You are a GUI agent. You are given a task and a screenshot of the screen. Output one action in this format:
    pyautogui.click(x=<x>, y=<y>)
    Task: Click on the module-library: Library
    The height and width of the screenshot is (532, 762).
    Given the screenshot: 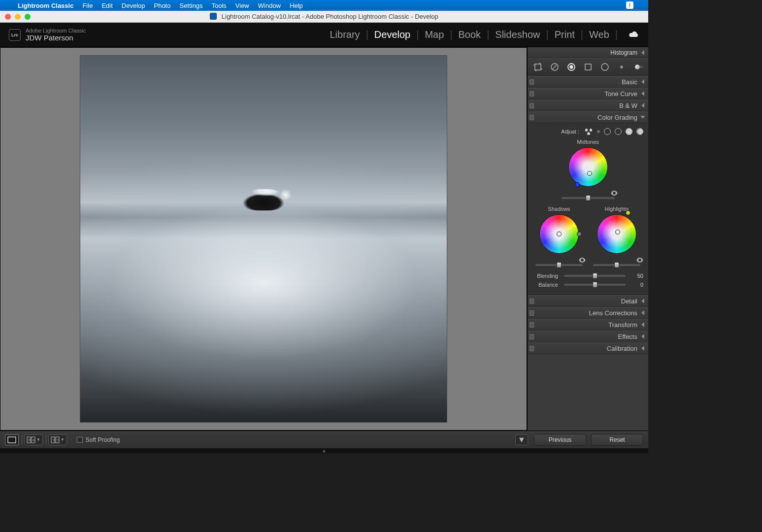 What is the action you would take?
    pyautogui.click(x=345, y=34)
    